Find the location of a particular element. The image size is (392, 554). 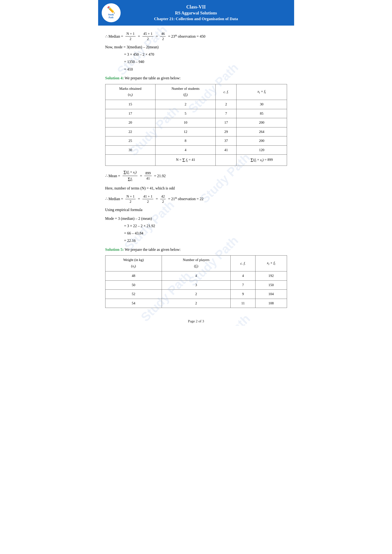

s5-table-row: 52 2 9 104 is located at coordinates (196, 294).